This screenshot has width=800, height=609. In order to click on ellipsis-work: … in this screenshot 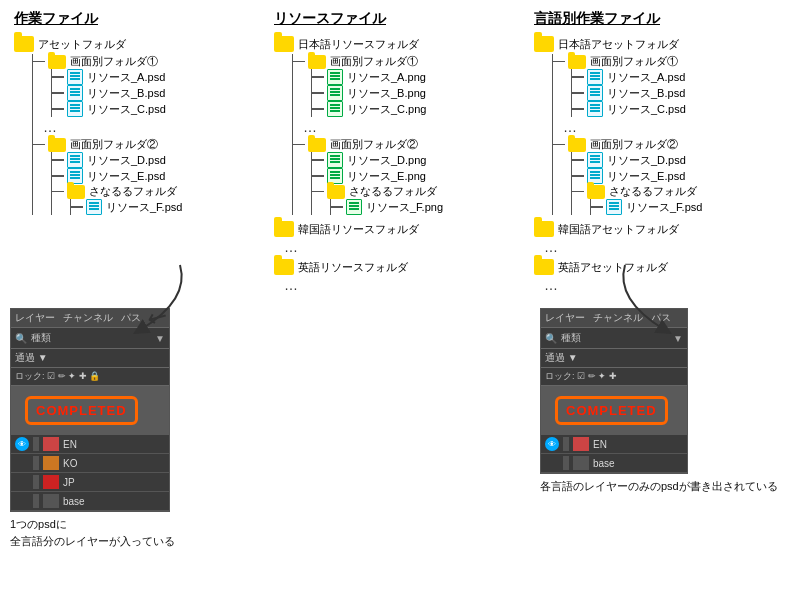, I will do `click(150, 127)`.